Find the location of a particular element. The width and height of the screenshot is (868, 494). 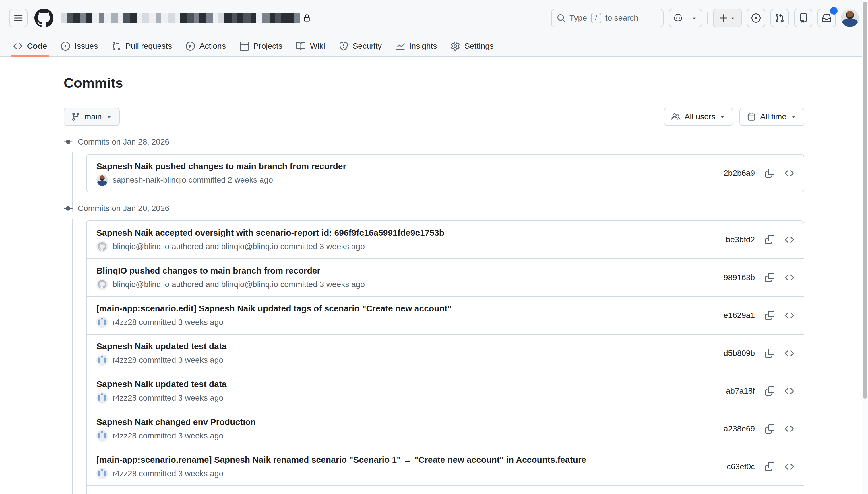

tab-security: Security is located at coordinates (360, 46).